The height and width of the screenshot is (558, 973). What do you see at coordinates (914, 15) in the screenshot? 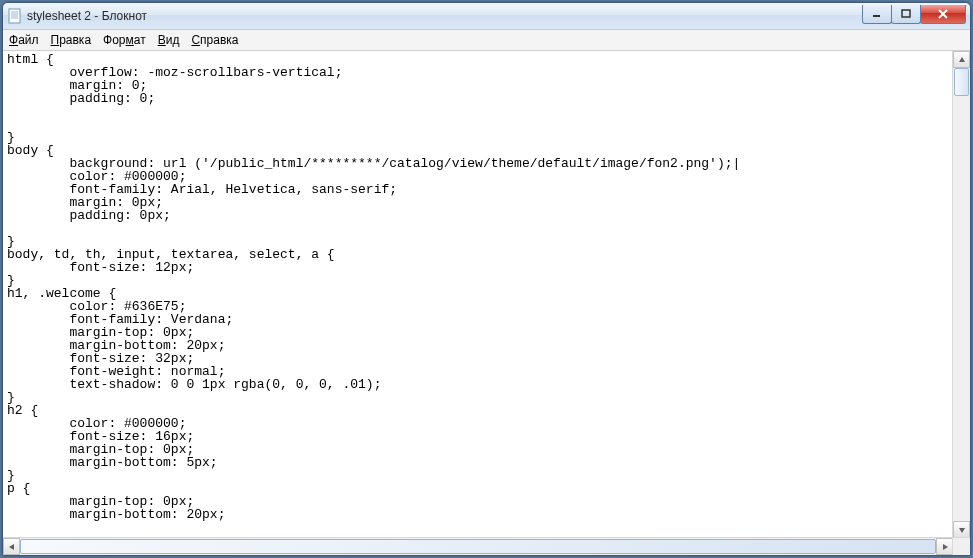
I see `window-controls` at bounding box center [914, 15].